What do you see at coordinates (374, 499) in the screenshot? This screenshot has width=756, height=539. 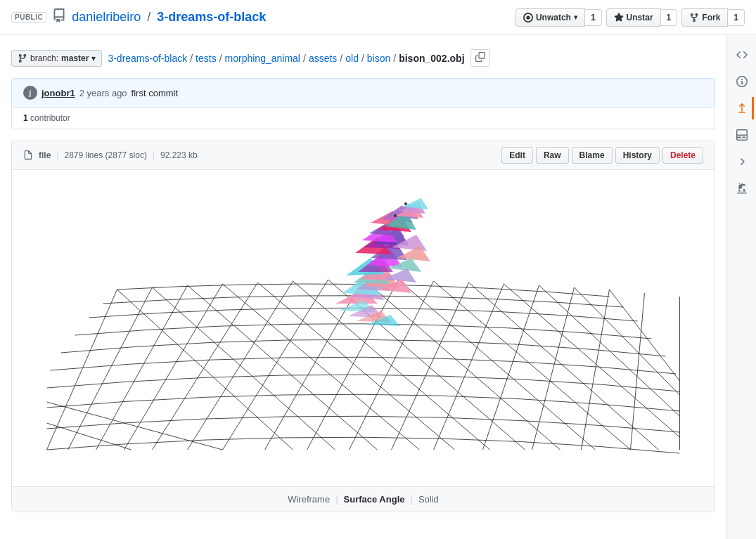 I see `surface-angle-link: Surface Angle` at bounding box center [374, 499].